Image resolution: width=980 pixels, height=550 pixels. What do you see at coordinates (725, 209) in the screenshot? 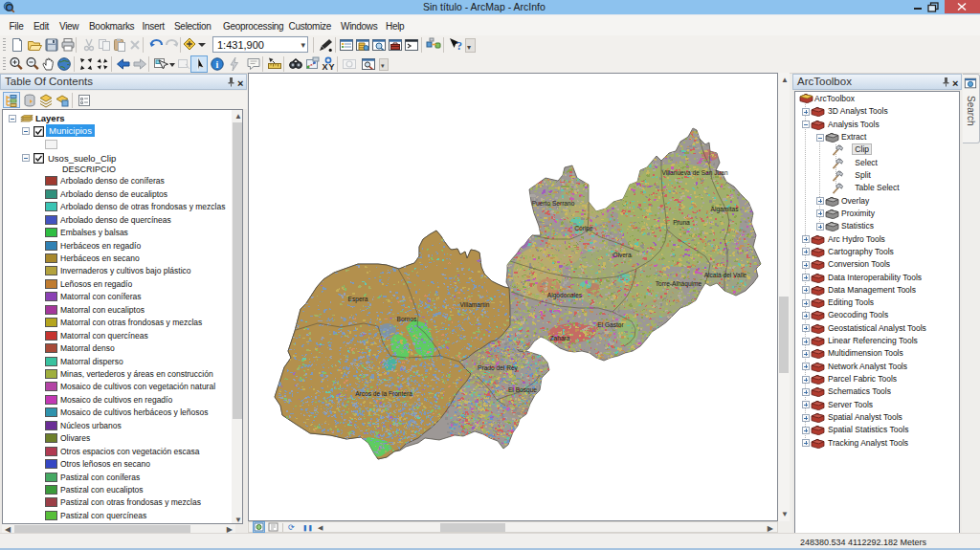
I see `svg-text: Algámitas` at bounding box center [725, 209].